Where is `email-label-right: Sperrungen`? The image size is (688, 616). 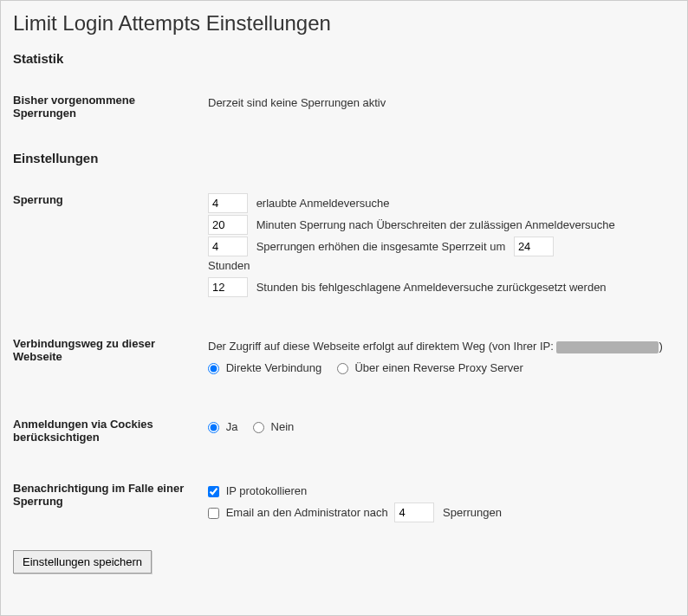
email-label-right: Sperrungen is located at coordinates (472, 513).